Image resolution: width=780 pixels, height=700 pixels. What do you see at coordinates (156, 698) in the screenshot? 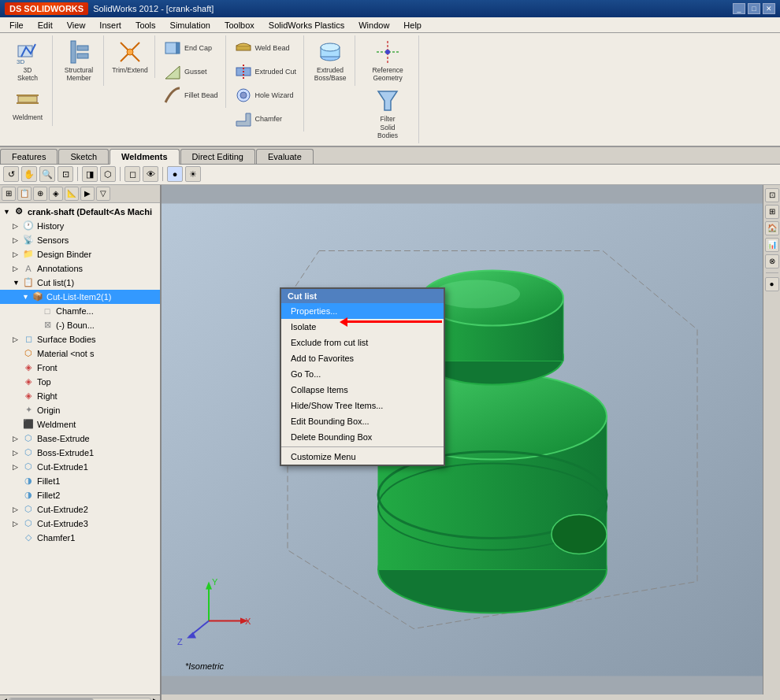
I see `scroll-right-btn: ▶` at bounding box center [156, 698].